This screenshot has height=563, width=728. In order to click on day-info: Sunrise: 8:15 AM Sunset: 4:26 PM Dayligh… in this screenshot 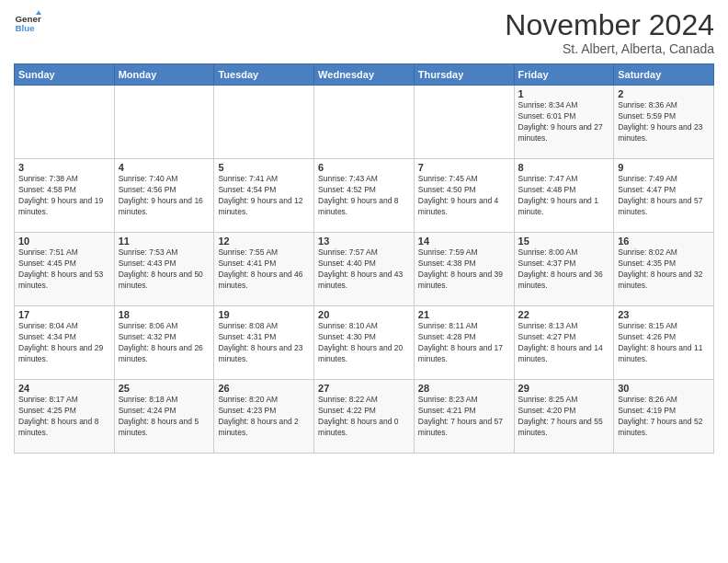, I will do `click(664, 343)`.